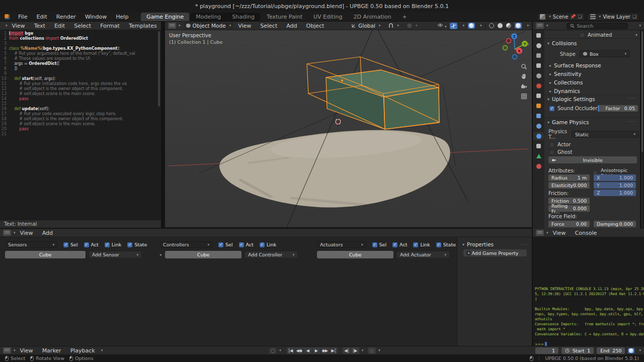  Describe the element at coordinates (247, 244) in the screenshot. I see `controllers-filter-act: ✓Act` at that location.